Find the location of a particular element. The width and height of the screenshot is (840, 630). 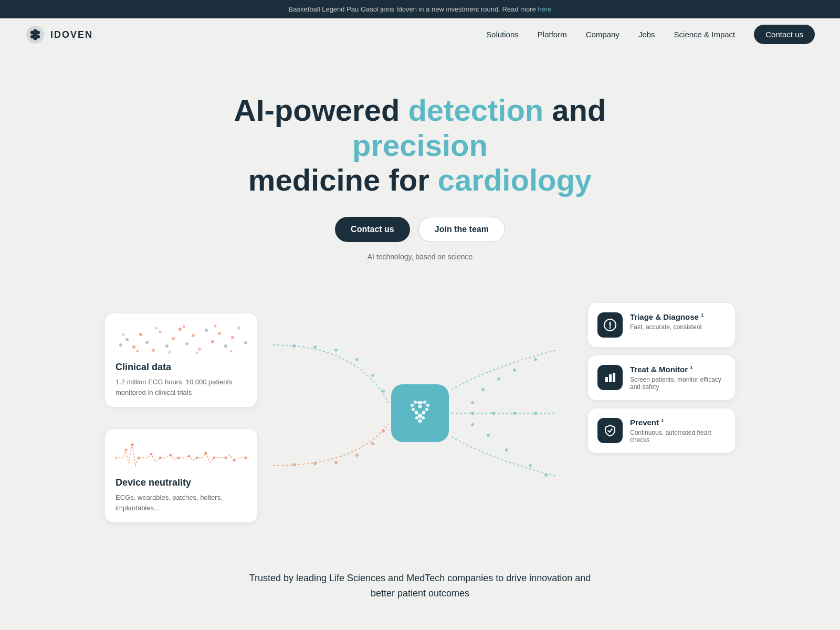

hero-heading: AI-powered detection and precision medic… is located at coordinates (420, 145).